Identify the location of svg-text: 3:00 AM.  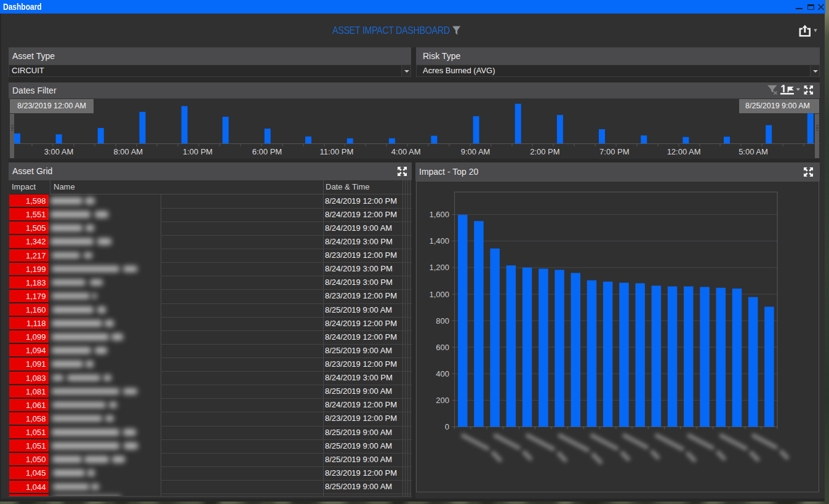
(59, 151).